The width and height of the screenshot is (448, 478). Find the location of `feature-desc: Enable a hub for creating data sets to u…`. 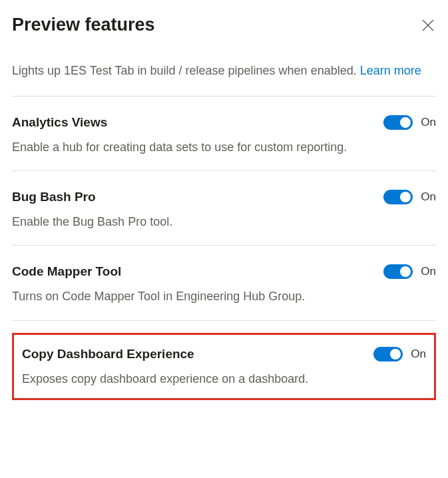

feature-desc: Enable a hub for creating data sets to u… is located at coordinates (224, 148).